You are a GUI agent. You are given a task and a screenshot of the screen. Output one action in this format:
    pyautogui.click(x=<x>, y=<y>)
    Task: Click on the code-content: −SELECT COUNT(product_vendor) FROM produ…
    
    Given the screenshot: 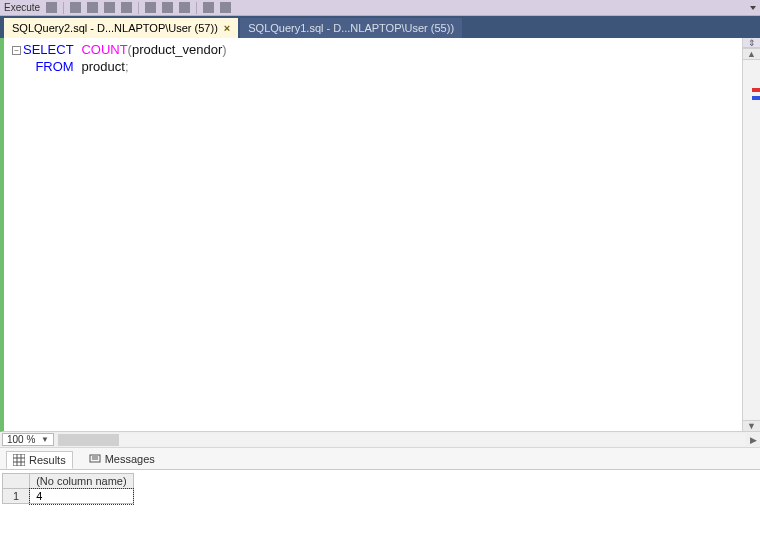 What is the action you would take?
    pyautogui.click(x=373, y=59)
    